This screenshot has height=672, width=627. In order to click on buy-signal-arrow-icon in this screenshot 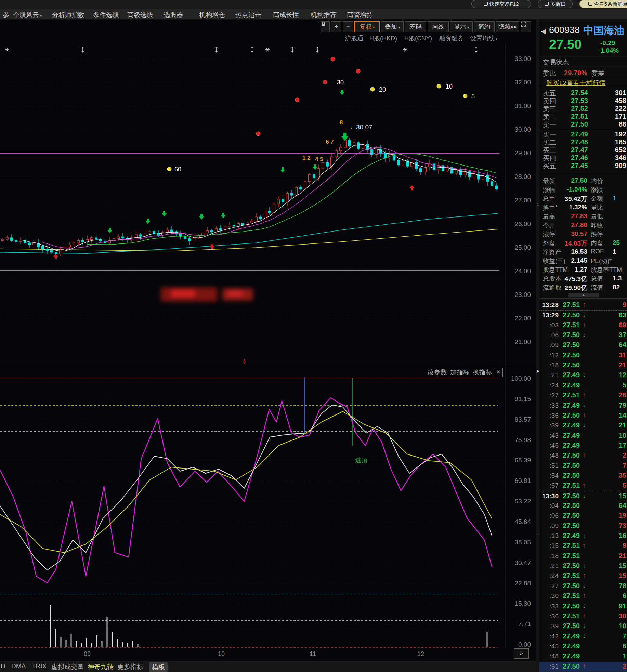, I will do `click(56, 256)`.